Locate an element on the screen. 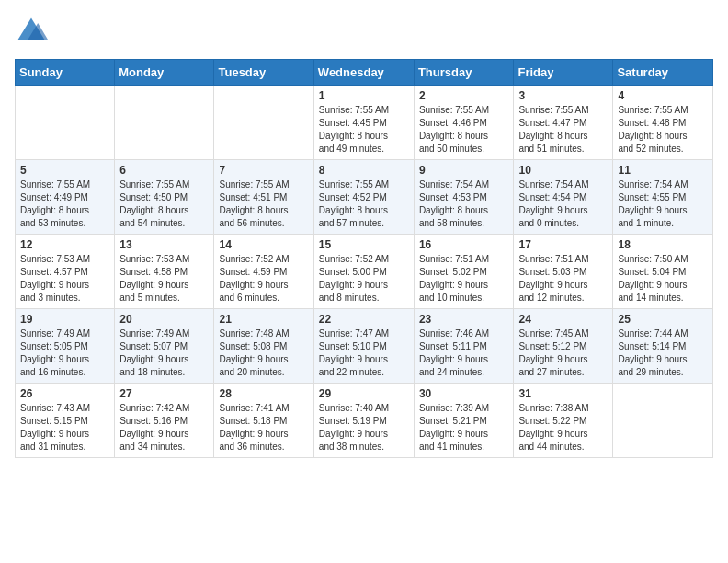  logo is located at coordinates (33, 31).